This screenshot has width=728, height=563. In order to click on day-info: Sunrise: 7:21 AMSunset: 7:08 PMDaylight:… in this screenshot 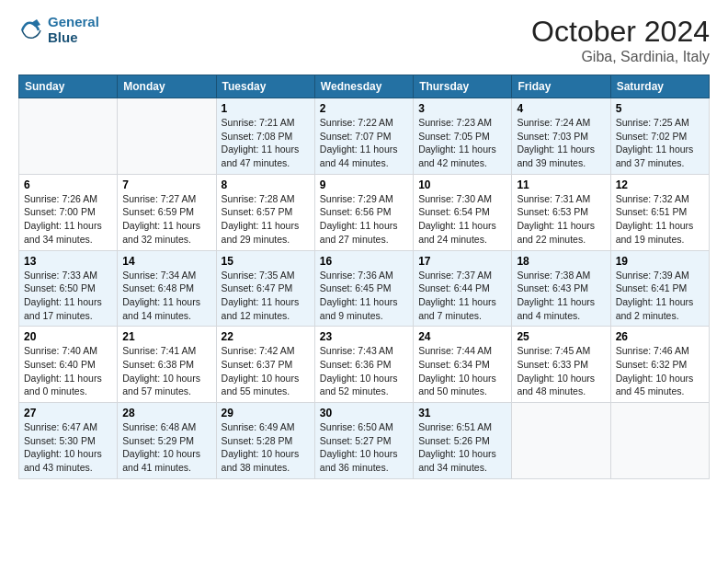, I will do `click(266, 144)`.